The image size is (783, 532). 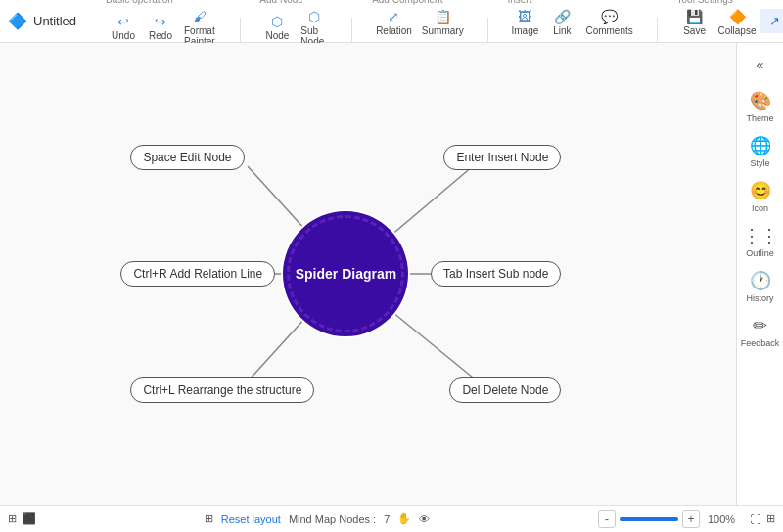 What do you see at coordinates (317, 518) in the screenshot?
I see `statusbar-center: ⊞ Reset layout Mind Map Nodes : 7 ✋ 👁` at bounding box center [317, 518].